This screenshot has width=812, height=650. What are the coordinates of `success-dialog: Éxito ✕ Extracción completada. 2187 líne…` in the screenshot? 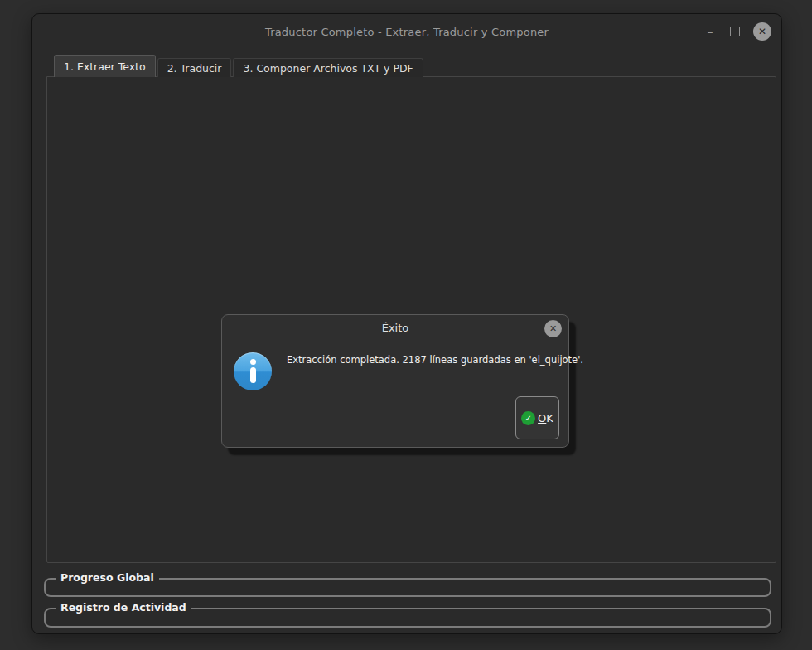 It's located at (395, 381).